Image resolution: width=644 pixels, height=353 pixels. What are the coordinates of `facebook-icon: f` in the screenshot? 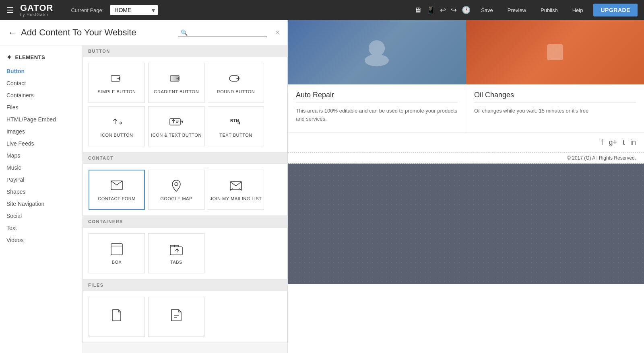 It's located at (602, 142).